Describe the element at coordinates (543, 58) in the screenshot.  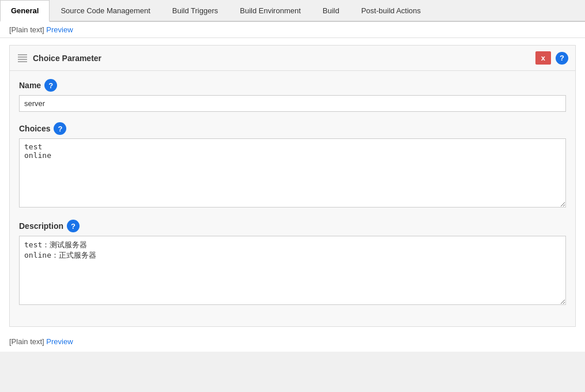
I see `delete-button: x` at that location.